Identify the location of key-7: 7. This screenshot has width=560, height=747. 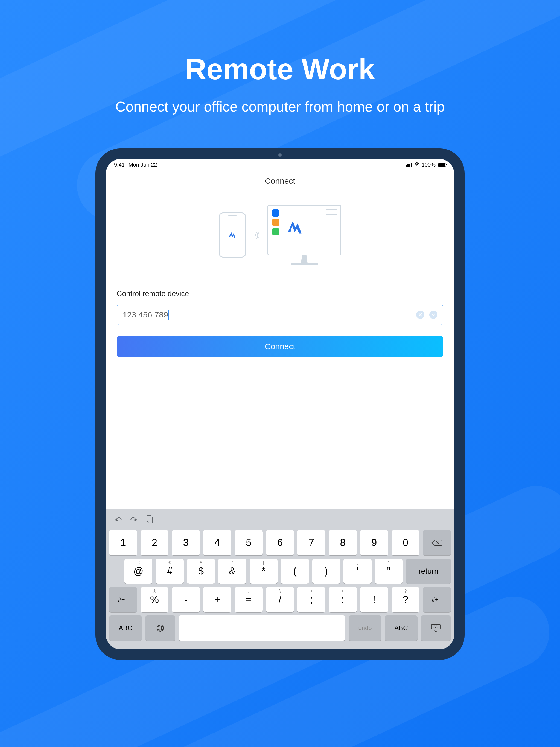
(311, 543).